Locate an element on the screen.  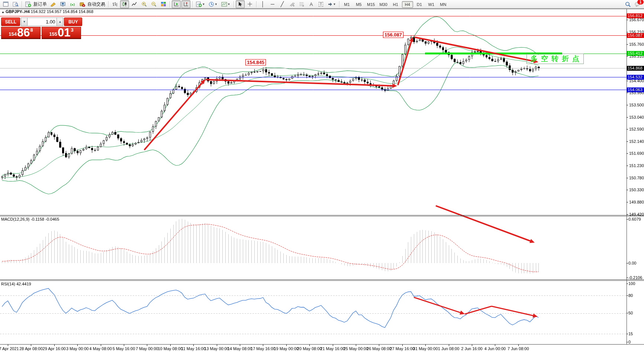
metaeditor-icon is located at coordinates (53, 4).